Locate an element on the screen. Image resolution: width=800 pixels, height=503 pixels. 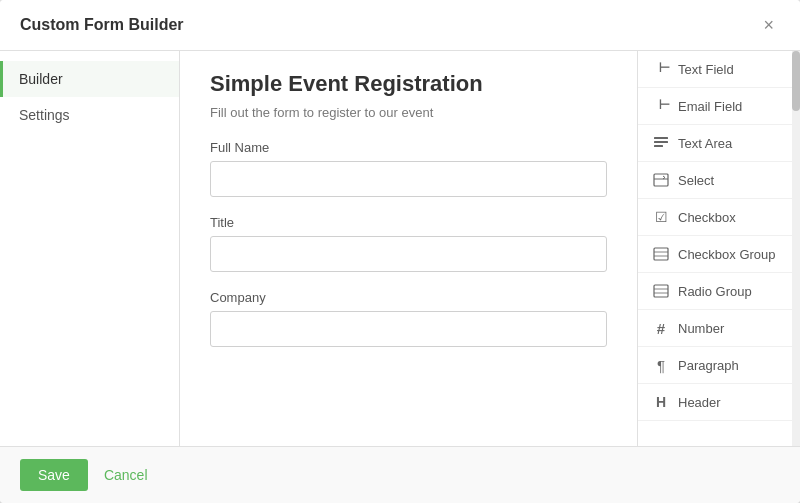
widget-select-label: Select is located at coordinates (696, 180).